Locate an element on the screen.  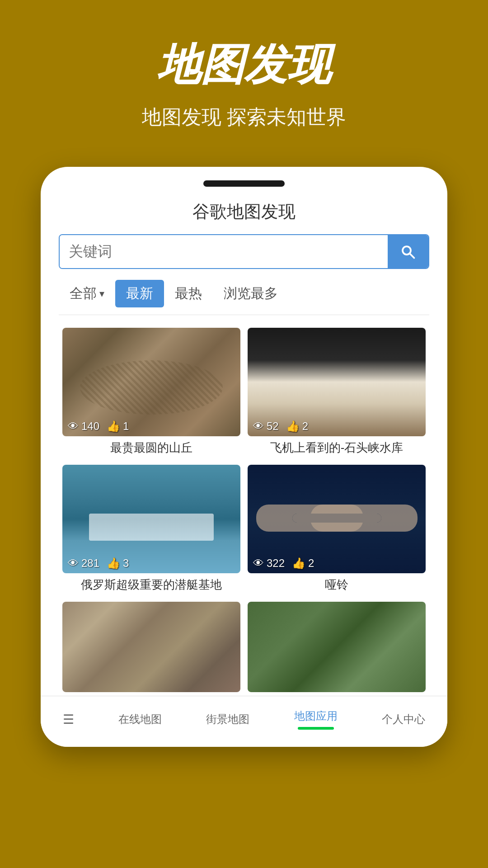
nav-label-street-view: 街景地图 is located at coordinates (228, 719).